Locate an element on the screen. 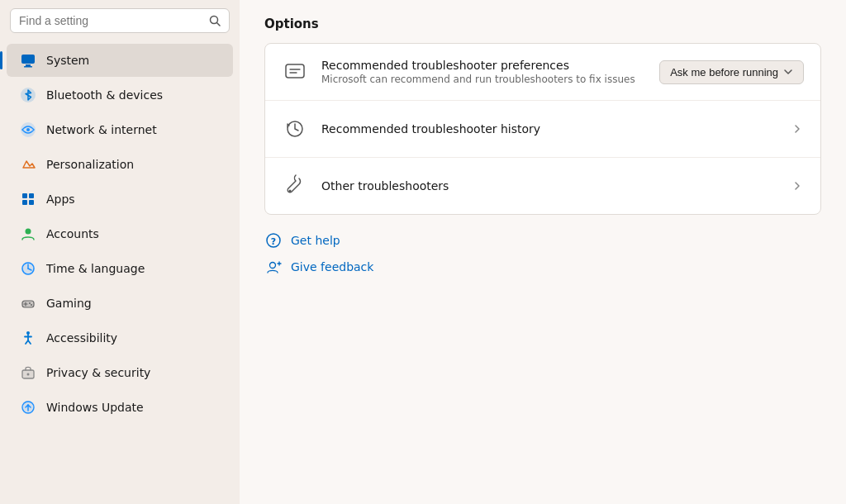  option-other-troubleshooters: Other troubleshooters is located at coordinates (543, 186).